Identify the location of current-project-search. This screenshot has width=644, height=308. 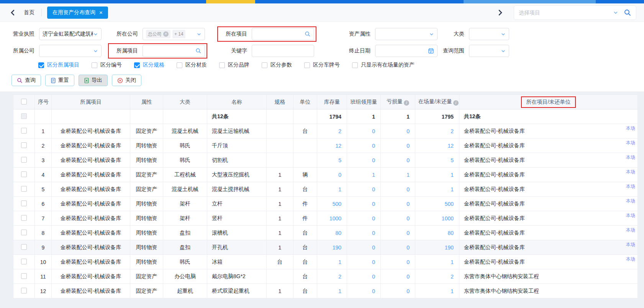
(283, 34).